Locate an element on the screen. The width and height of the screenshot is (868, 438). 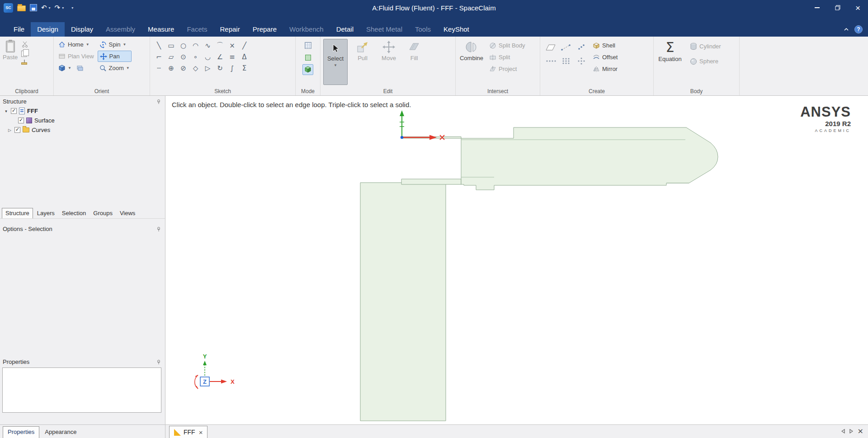
arc-icon: ◠ is located at coordinates (195, 45).